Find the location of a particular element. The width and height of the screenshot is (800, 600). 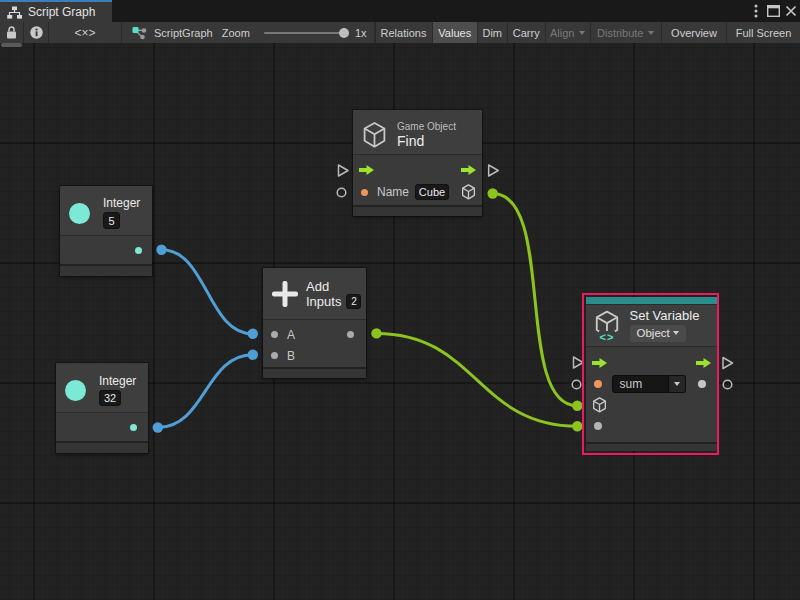

graph-toolbar: <×> ScriptGraph Zoom 1x RelationsValuesD… is located at coordinates (400, 32).